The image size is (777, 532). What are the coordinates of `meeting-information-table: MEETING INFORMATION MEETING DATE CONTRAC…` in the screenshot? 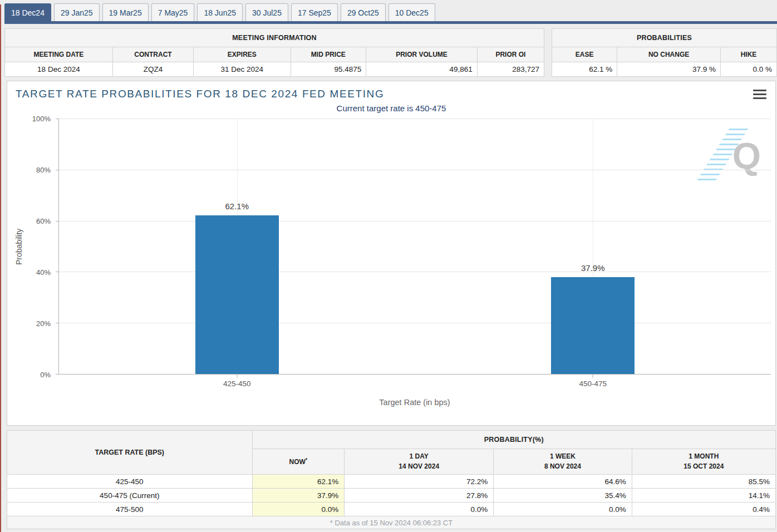 It's located at (274, 52).